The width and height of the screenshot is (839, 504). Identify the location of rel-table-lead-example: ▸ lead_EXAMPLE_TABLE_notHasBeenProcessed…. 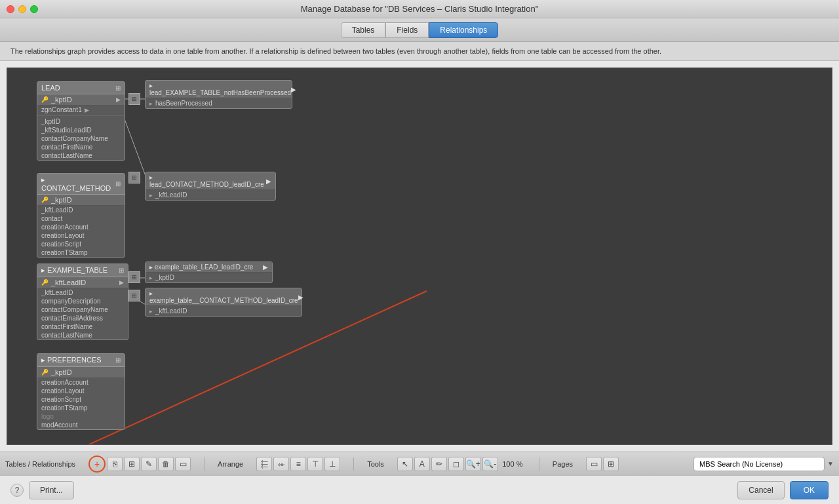
(219, 94).